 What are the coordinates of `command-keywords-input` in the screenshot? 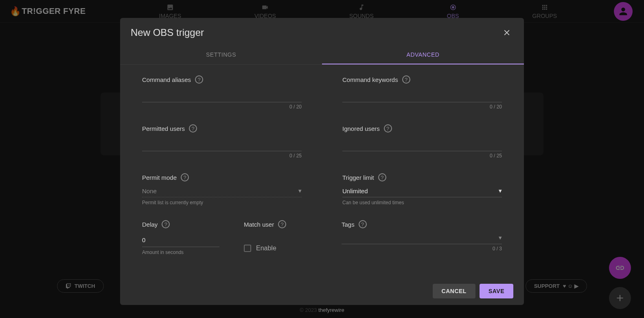 It's located at (422, 94).